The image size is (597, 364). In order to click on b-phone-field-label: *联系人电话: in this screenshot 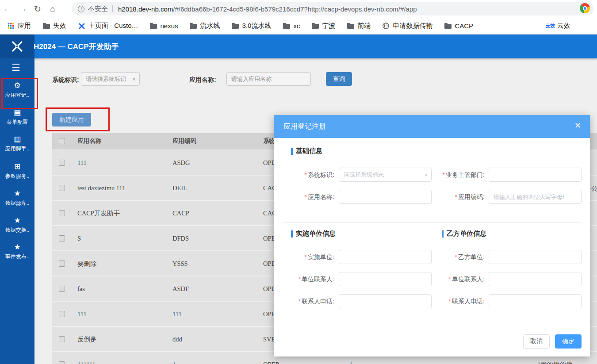, I will do `click(379, 301)`.